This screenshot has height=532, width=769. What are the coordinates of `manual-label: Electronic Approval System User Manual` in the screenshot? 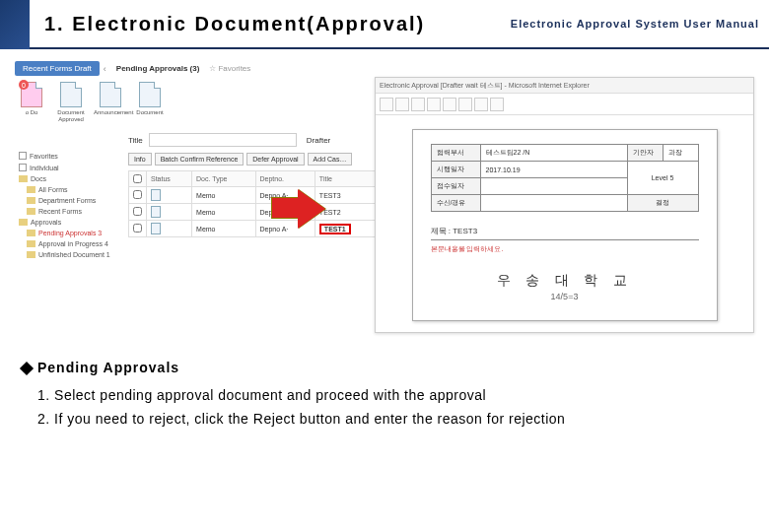 It's located at (635, 24).